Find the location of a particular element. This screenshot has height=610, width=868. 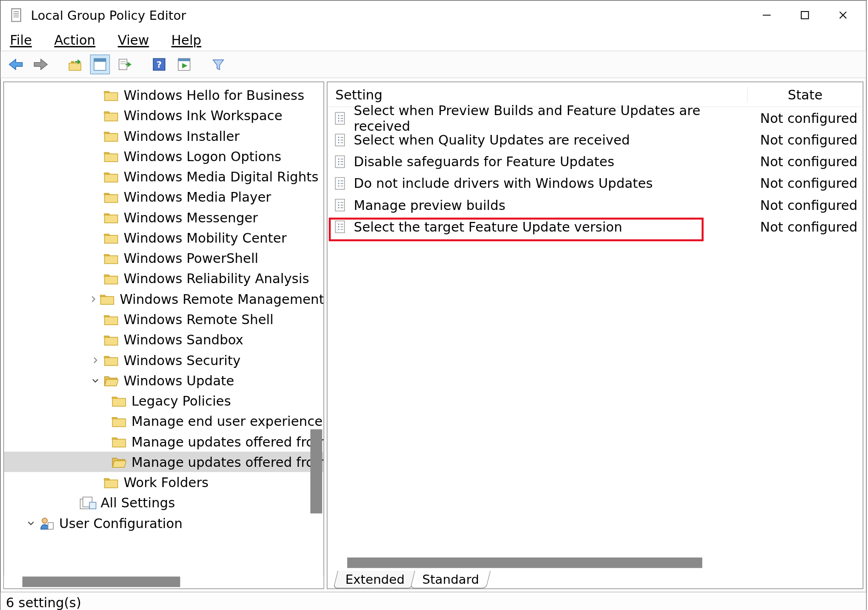

tree-item: Windows PowerShell is located at coordinates (164, 258).